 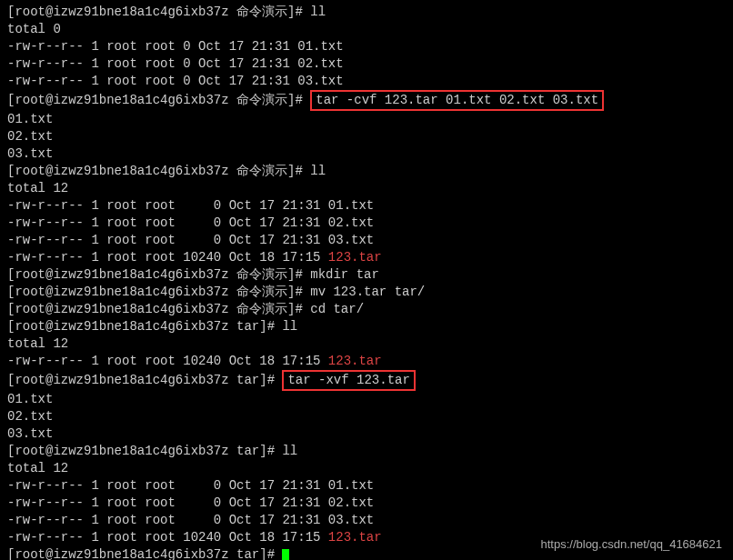 What do you see at coordinates (348, 380) in the screenshot?
I see `highlighted-command: tar -xvf 123.tar` at bounding box center [348, 380].